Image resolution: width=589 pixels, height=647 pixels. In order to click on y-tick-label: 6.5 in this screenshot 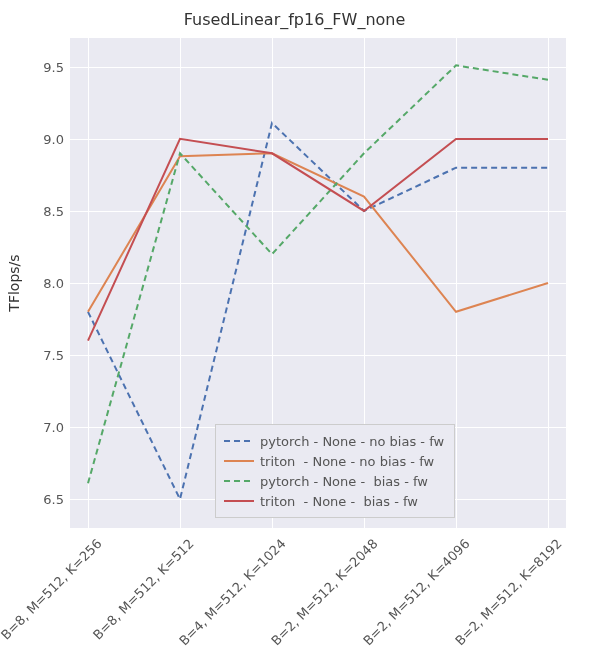, I will do `click(32, 500)`.